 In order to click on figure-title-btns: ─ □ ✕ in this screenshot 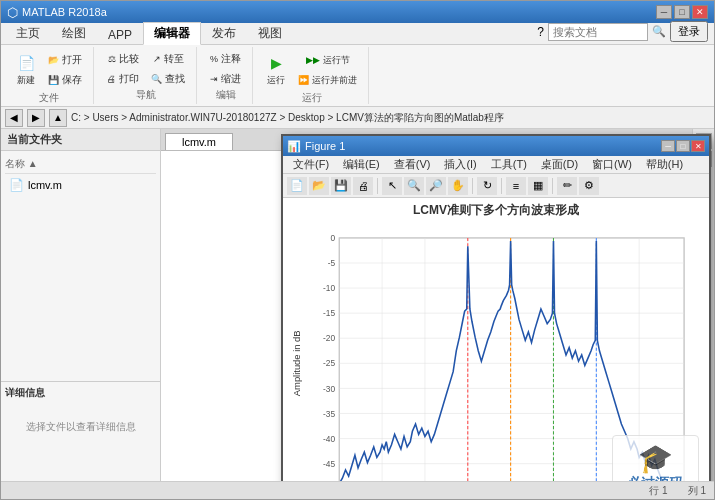, I will do `click(683, 146)`.